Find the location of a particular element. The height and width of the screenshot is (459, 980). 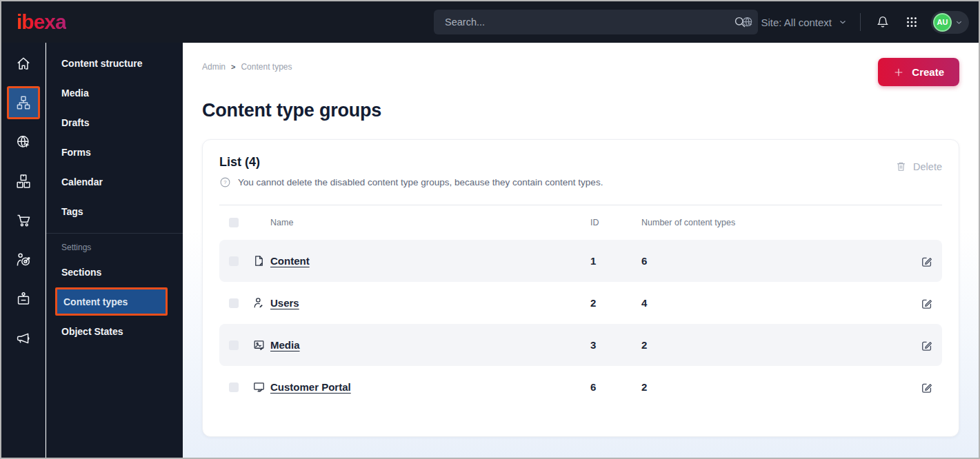

trash-icon is located at coordinates (901, 167).